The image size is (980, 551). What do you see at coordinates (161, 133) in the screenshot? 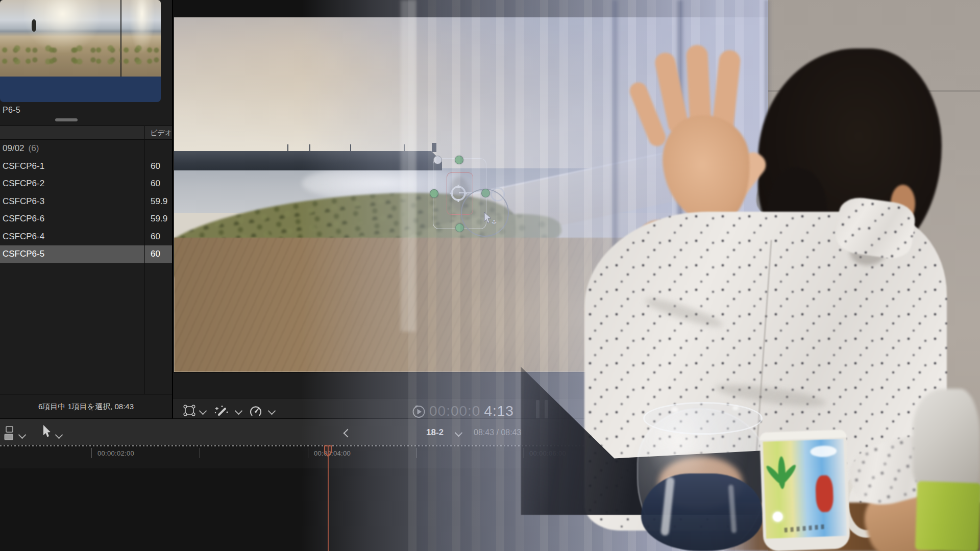
I see `video-column-header: ビデオ` at bounding box center [161, 133].